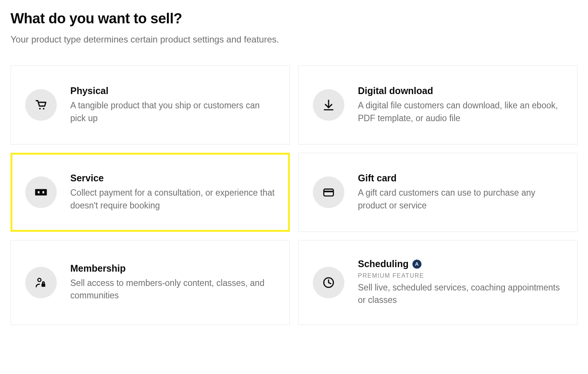 This screenshot has width=588, height=374. What do you see at coordinates (460, 199) in the screenshot?
I see `option-desc: A gift card customers can use to purchas…` at bounding box center [460, 199].